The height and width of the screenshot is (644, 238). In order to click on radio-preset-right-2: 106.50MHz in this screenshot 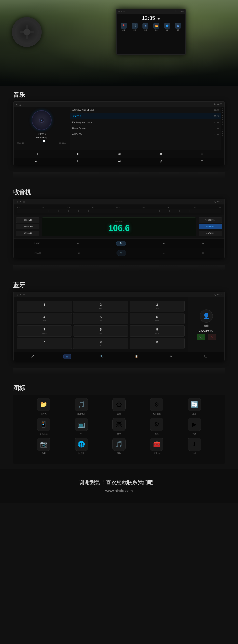, I will do `click(210, 234)`.